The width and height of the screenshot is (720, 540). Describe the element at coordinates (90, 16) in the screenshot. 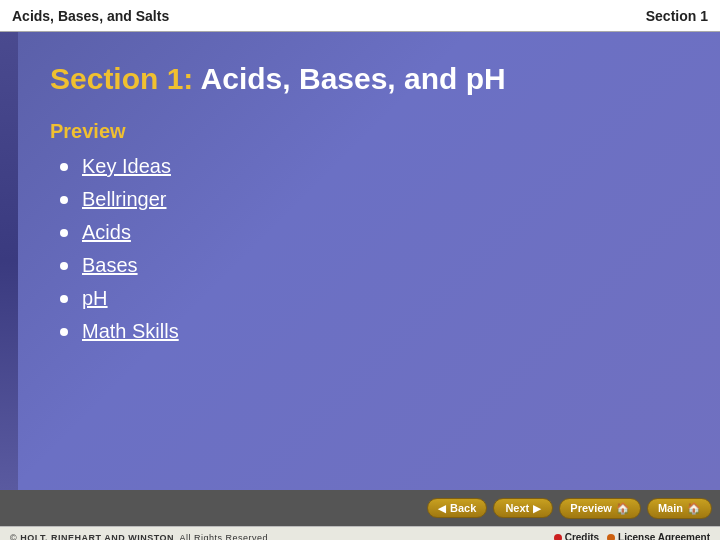

I see `top-bar-title: Acids, Bases, and Salts` at that location.